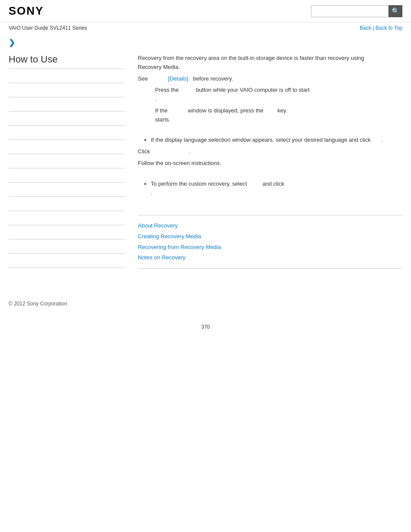 This screenshot has width=411, height=532. I want to click on related-link-about-recovery: About Recovery, so click(270, 226).